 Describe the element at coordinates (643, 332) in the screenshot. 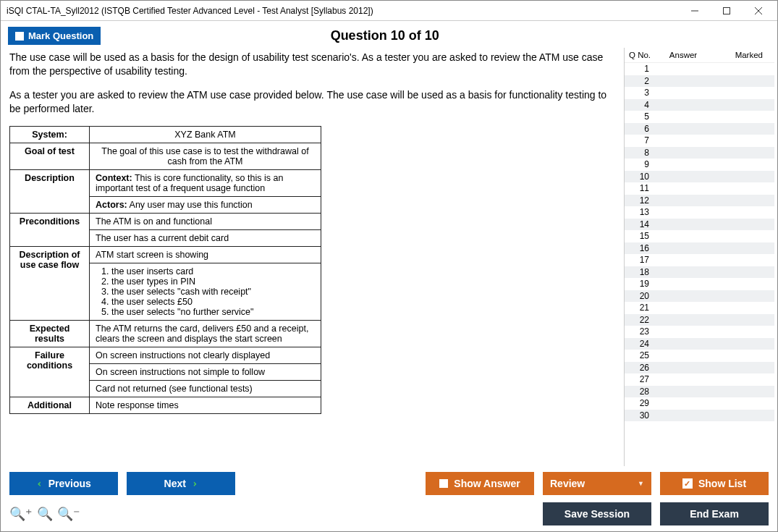

I see `qlist-number: 23` at that location.